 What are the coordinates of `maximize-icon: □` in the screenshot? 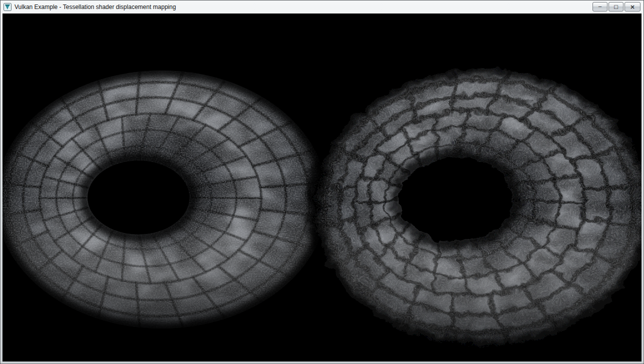 It's located at (616, 7).